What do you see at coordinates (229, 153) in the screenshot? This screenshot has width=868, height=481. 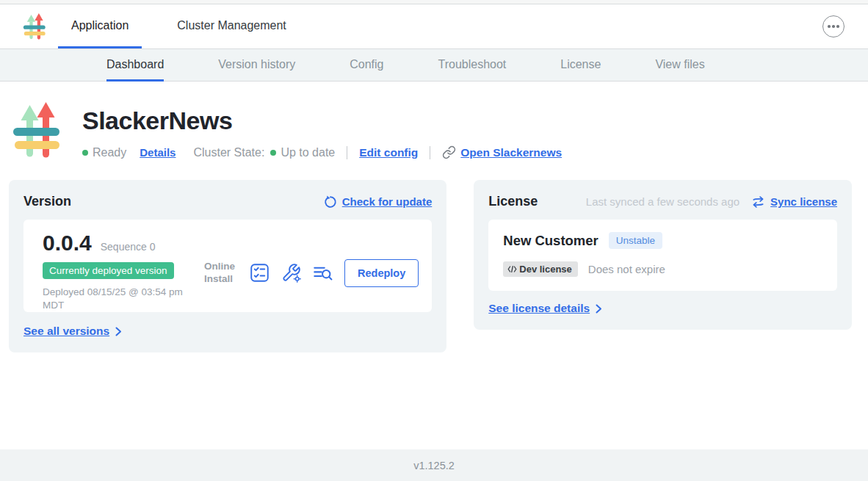 I see `cluster-state-label: Cluster State:` at bounding box center [229, 153].